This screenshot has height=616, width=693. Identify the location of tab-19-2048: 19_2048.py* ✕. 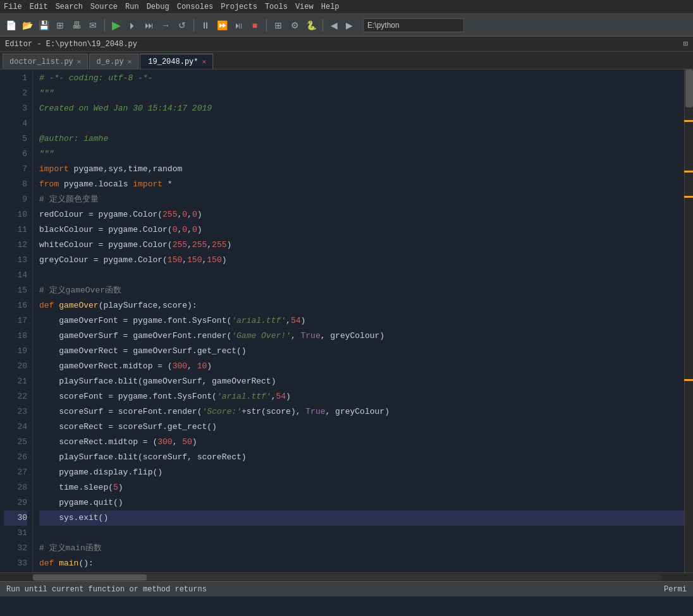
(176, 61).